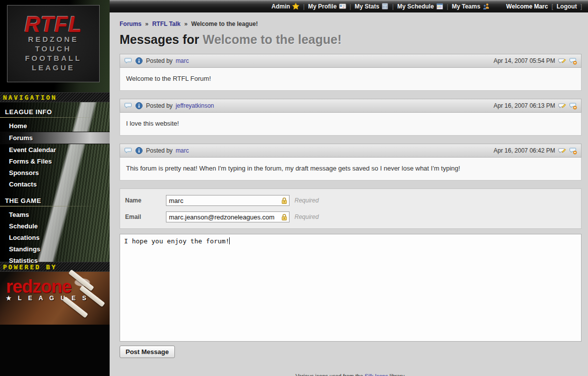 The height and width of the screenshot is (376, 588). I want to click on sidebar-item-forums: Forums, so click(55, 138).